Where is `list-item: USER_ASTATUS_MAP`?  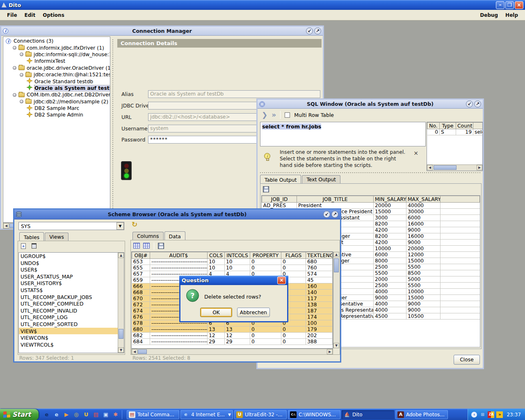
list-item: USER_ASTATUS_MAP is located at coordinates (71, 276).